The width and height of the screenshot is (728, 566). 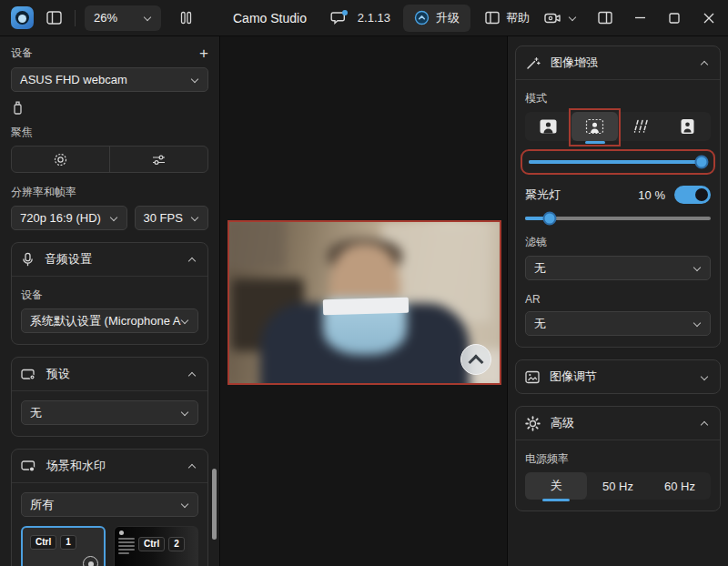 What do you see at coordinates (476, 359) in the screenshot?
I see `watermark-camera-icon` at bounding box center [476, 359].